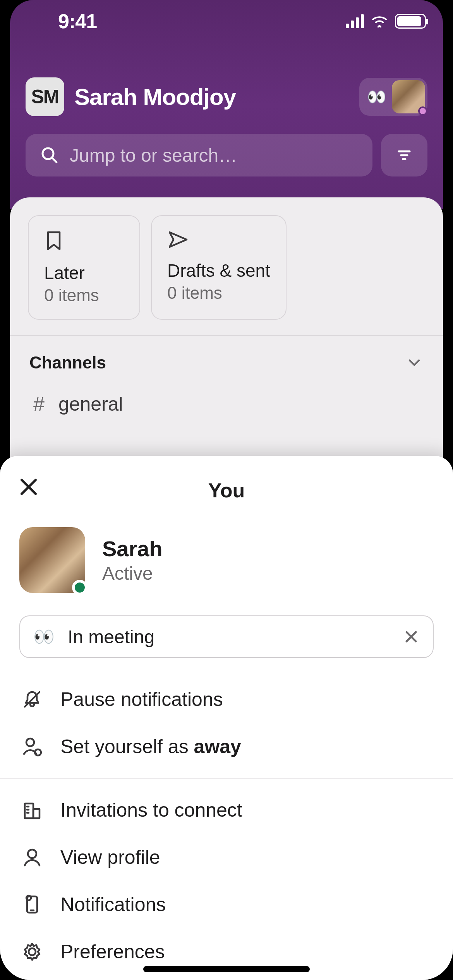  I want to click on search-placeholder: Jump to or search…, so click(153, 156).